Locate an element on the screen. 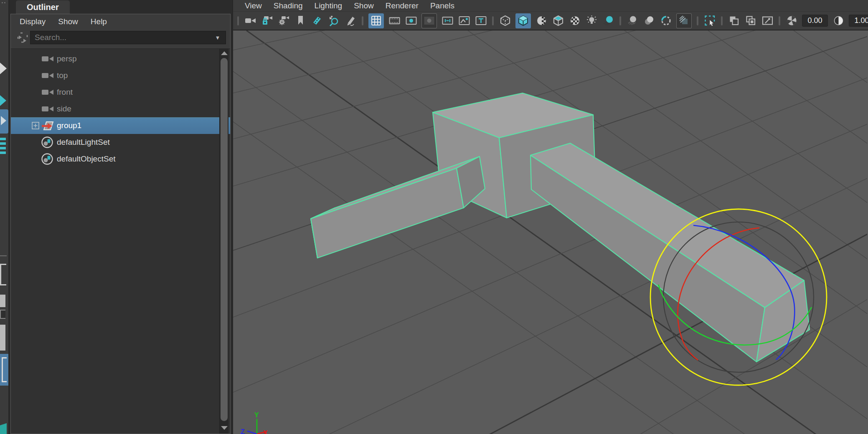  bookmark-icon is located at coordinates (300, 21).